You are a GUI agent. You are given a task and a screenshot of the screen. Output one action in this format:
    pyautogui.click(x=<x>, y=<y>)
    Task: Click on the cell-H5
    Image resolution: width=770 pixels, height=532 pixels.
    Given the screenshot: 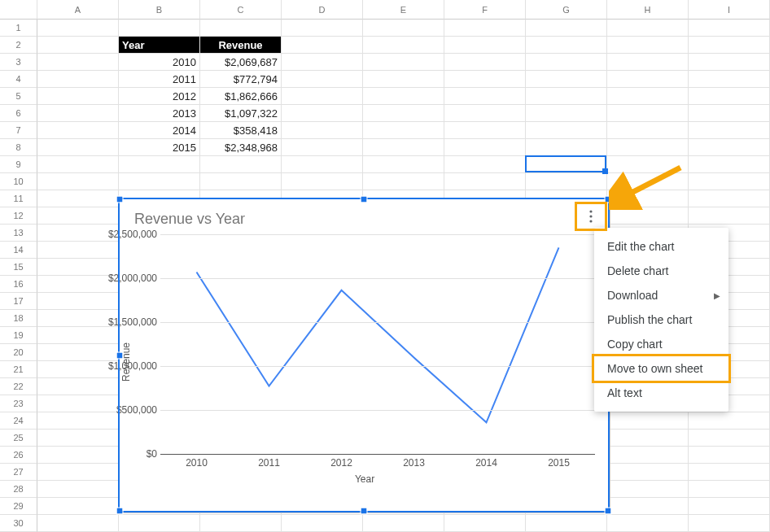 What is the action you would take?
    pyautogui.click(x=648, y=96)
    